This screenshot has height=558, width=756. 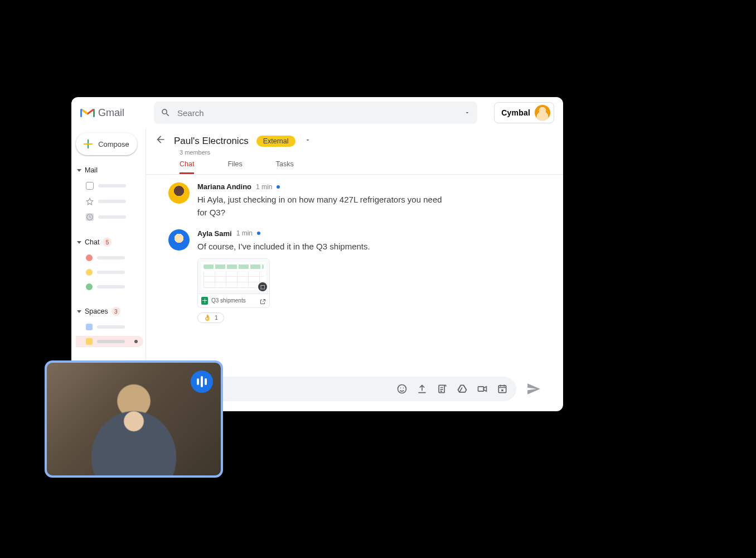 What do you see at coordinates (109, 341) in the screenshot?
I see `space-item-active` at bounding box center [109, 341].